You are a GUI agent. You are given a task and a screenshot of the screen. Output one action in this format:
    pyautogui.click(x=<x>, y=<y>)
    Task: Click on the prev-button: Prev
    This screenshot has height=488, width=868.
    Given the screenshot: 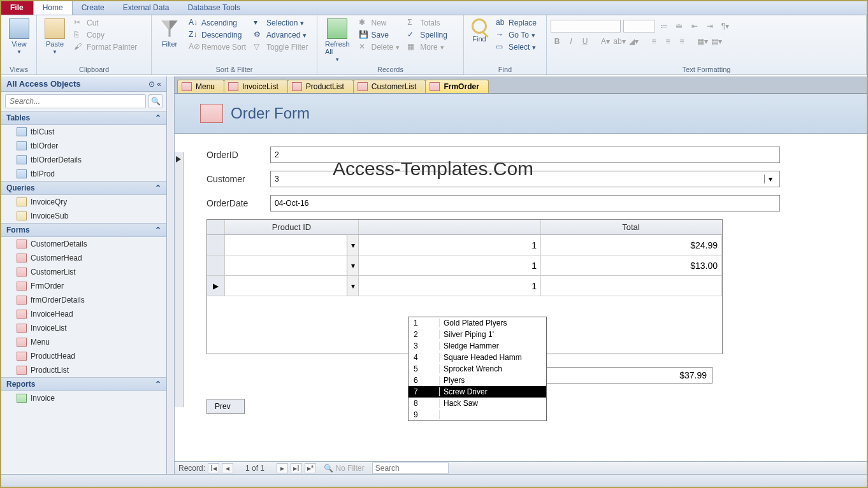 What is the action you would take?
    pyautogui.click(x=226, y=406)
    